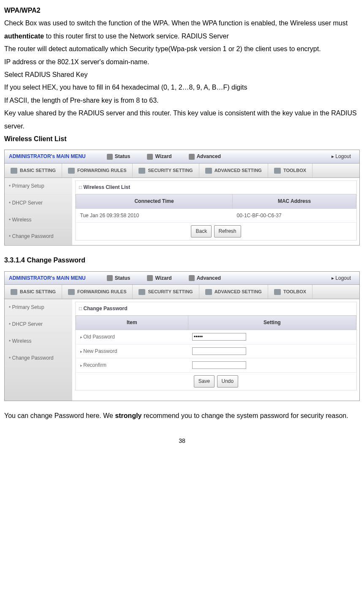 The image size is (364, 606). I want to click on heading-change-password: 3.3.1.4 Change Password, so click(182, 260).